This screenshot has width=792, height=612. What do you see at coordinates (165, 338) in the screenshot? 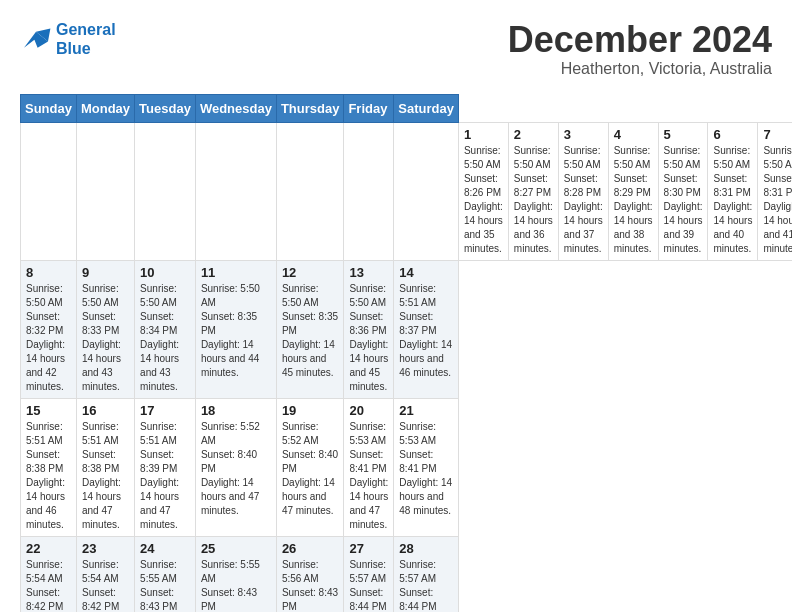
I see `day-info: Sunrise: 5:50 AMSunset: 8:34 PMDaylight:…` at bounding box center [165, 338].